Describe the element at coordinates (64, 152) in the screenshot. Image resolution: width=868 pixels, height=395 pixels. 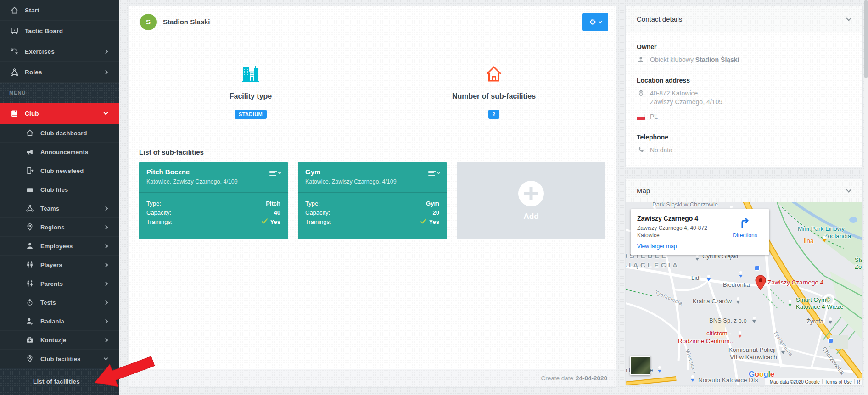
I see `sidebar-item-label: Announcements` at that location.